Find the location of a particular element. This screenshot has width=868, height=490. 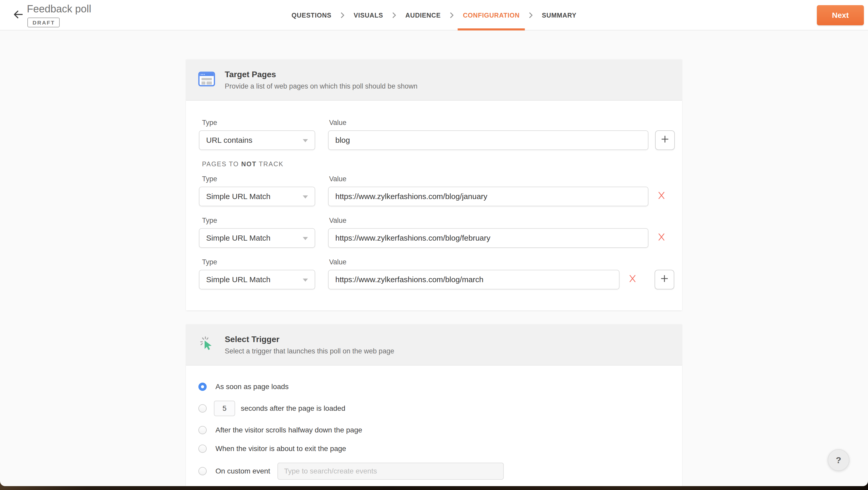

top-bar: Feedback poll DRAFT QUESTIONS VISUALS AU… is located at coordinates (434, 15).